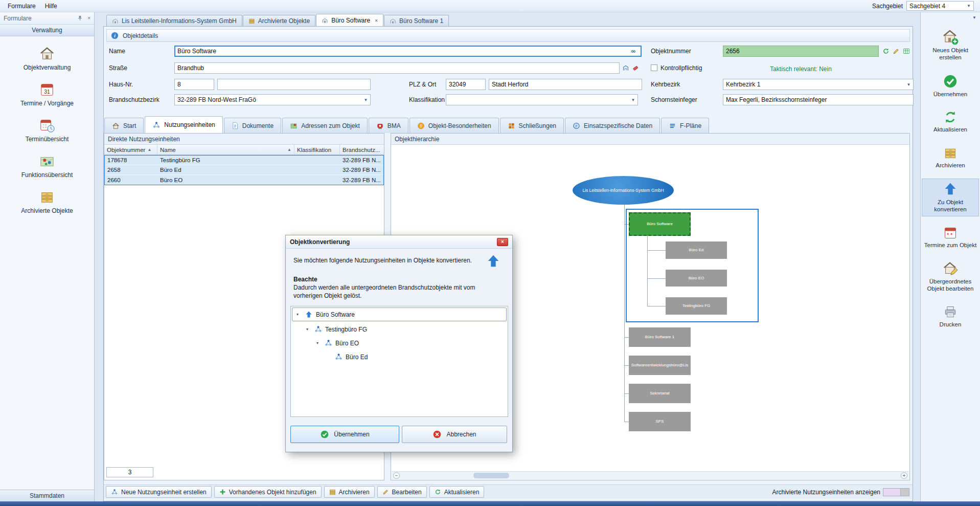  I want to click on tab-adressen: Adressen zum Objekt, so click(325, 125).